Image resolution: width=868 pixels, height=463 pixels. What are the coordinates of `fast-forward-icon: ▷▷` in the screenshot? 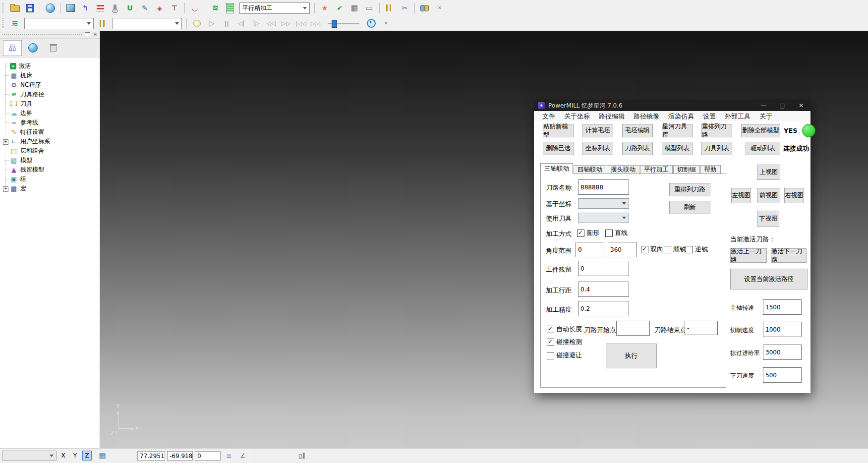 It's located at (286, 24).